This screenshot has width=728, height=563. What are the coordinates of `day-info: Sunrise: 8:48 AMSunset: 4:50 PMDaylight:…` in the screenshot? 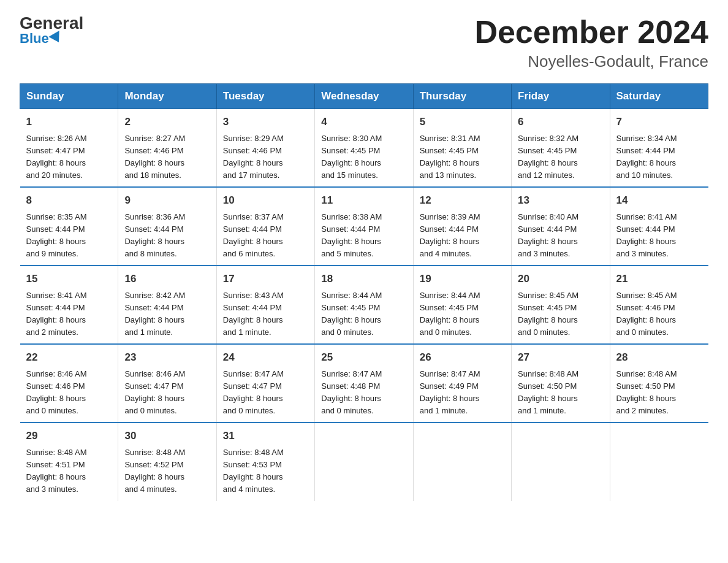 It's located at (560, 393).